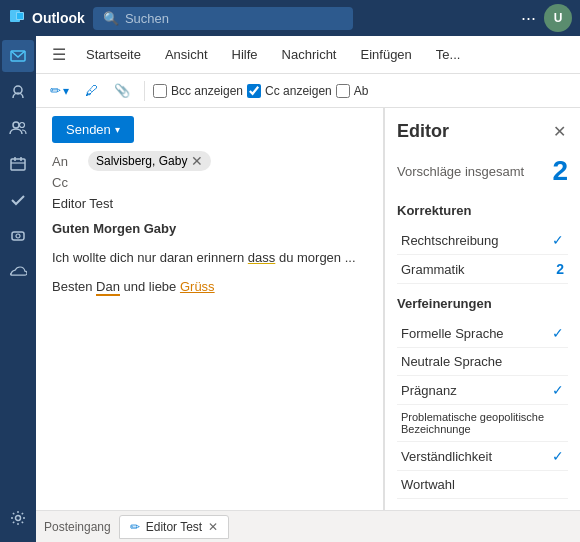 Image resolution: width=580 pixels, height=542 pixels. I want to click on toolbar: ✏ ▾ 🖊 📎 Bcc anzeigen Cc anzeigen Ab, so click(308, 91).